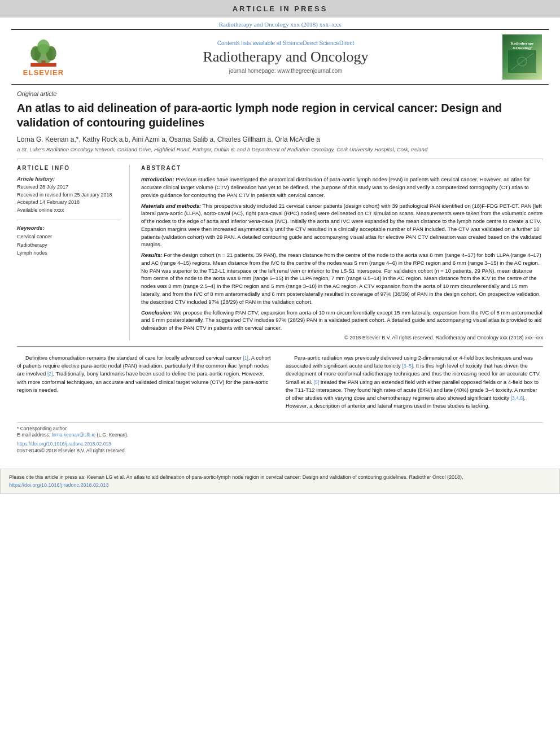 Image resolution: width=560 pixels, height=747 pixels. What do you see at coordinates (341, 278) in the screenshot?
I see `results-text: For the design cohort (n = 21 patients, …` at bounding box center [341, 278].